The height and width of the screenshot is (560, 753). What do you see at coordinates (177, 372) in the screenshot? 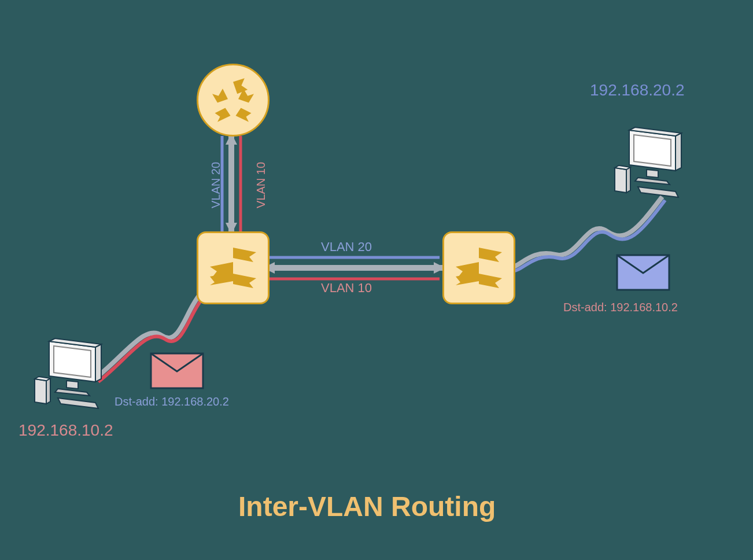
I see `packet-envelope-left` at bounding box center [177, 372].